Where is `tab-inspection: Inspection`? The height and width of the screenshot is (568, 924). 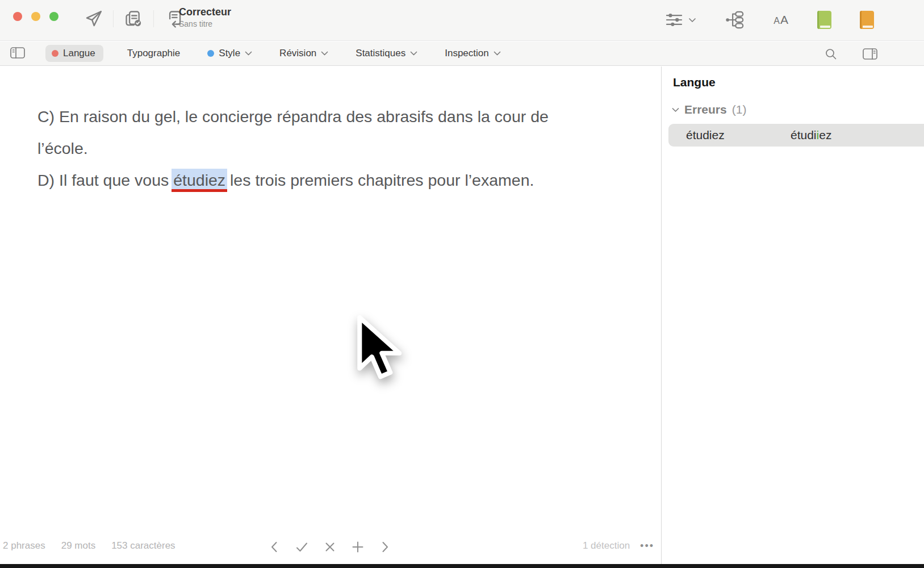
tab-inspection: Inspection is located at coordinates (473, 53).